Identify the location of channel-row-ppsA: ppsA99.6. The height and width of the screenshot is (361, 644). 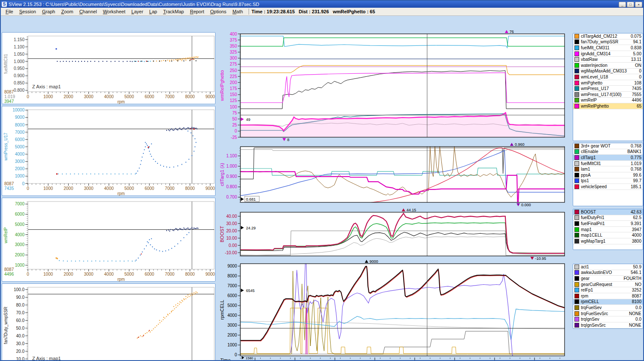
(608, 175).